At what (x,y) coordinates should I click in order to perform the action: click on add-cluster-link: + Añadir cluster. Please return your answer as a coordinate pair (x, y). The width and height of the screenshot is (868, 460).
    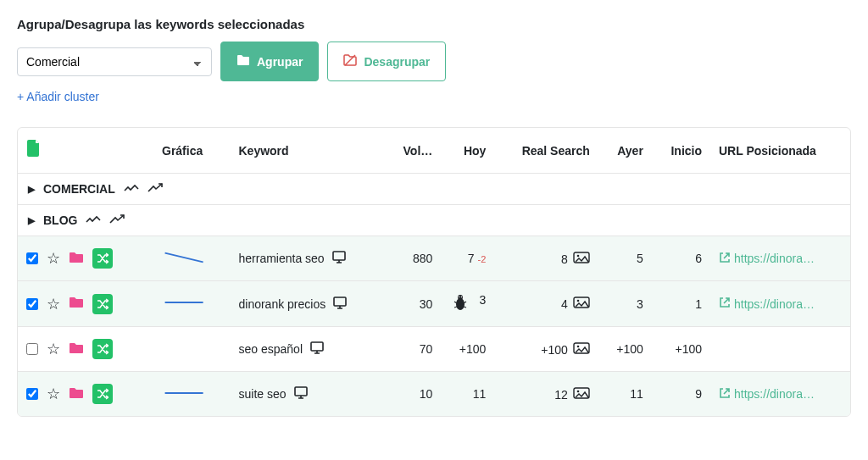
    Looking at the image, I should click on (58, 97).